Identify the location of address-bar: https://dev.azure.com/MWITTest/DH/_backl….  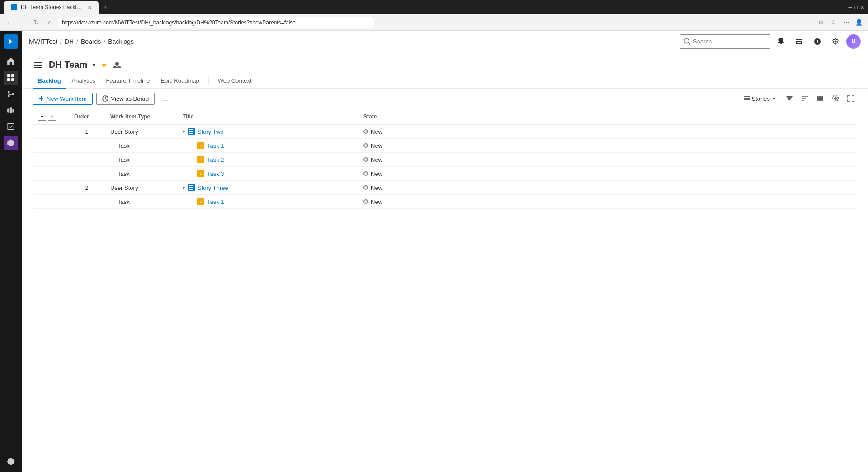
(216, 23).